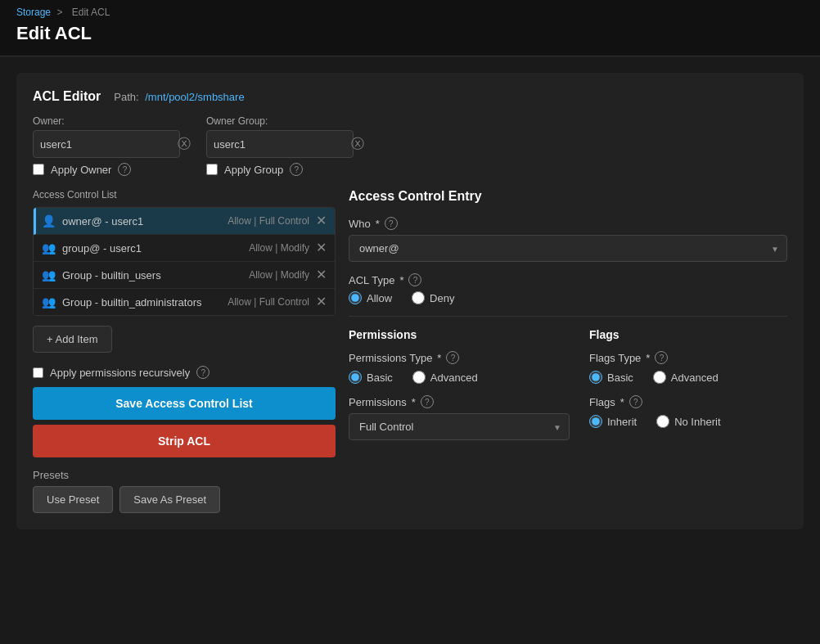  What do you see at coordinates (279, 248) in the screenshot?
I see `acl-item-perms-1: Allow | Modify` at bounding box center [279, 248].